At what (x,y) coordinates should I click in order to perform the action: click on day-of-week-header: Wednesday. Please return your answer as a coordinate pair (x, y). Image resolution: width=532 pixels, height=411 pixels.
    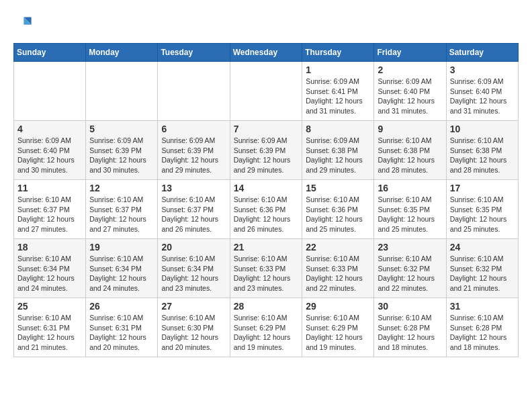
    Looking at the image, I should click on (266, 52).